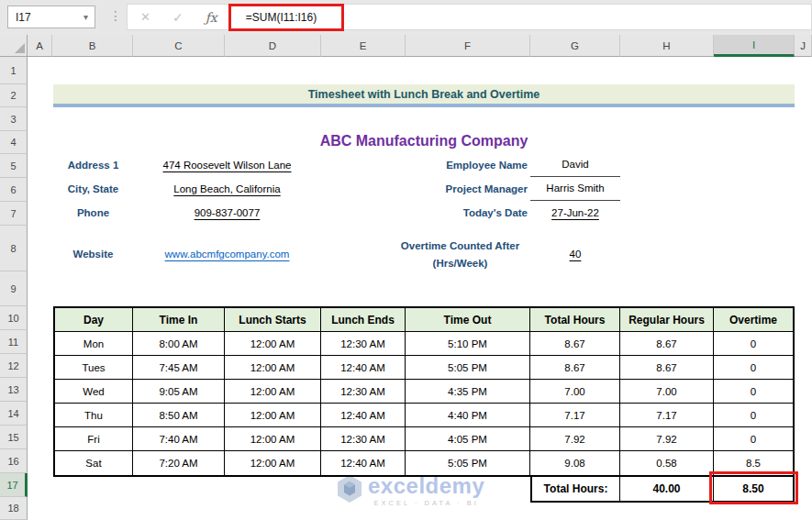 The height and width of the screenshot is (520, 812). Describe the element at coordinates (468, 368) in the screenshot. I see `cell-F12: 5:05 PM` at that location.